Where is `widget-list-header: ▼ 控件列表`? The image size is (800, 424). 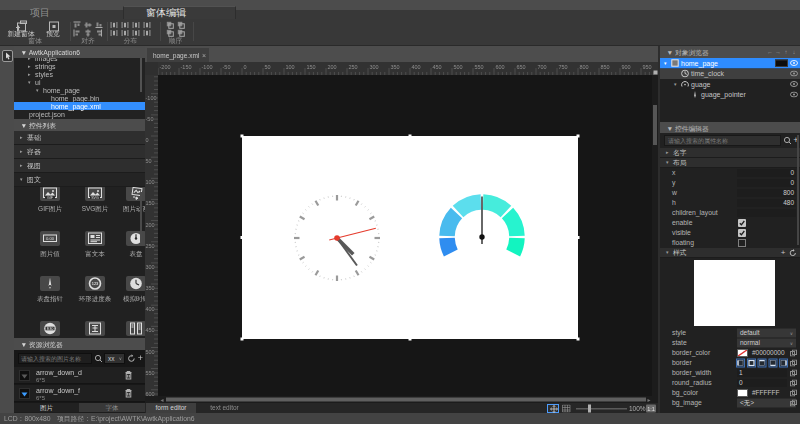
widget-list-header: ▼ 控件列表 is located at coordinates (80, 125).